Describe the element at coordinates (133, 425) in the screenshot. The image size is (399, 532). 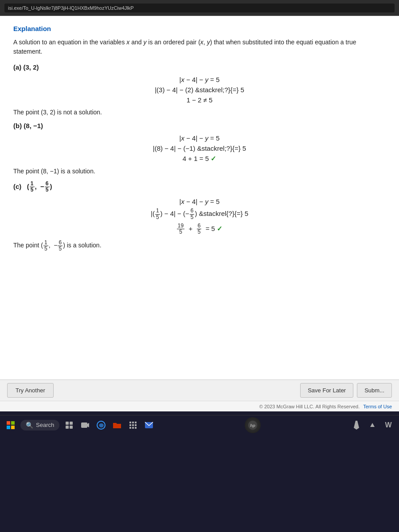
I see `apps-button` at that location.